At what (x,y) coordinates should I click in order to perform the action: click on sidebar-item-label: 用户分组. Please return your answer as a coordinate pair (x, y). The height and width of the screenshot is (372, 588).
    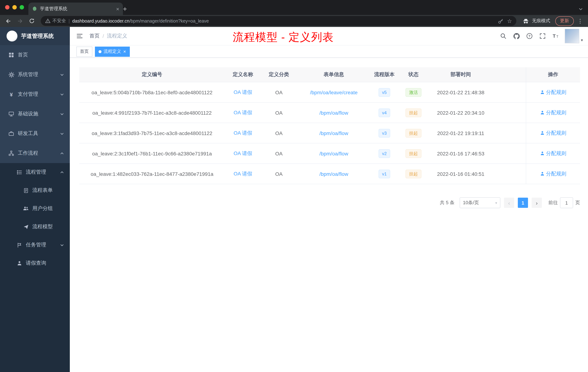
    Looking at the image, I should click on (42, 209).